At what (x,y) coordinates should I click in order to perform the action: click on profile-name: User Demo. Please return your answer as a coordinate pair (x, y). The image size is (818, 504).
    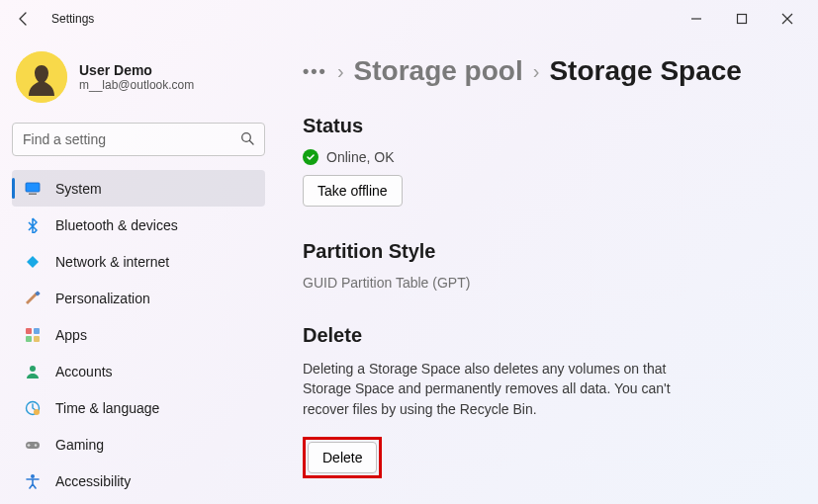
    Looking at the image, I should click on (136, 70).